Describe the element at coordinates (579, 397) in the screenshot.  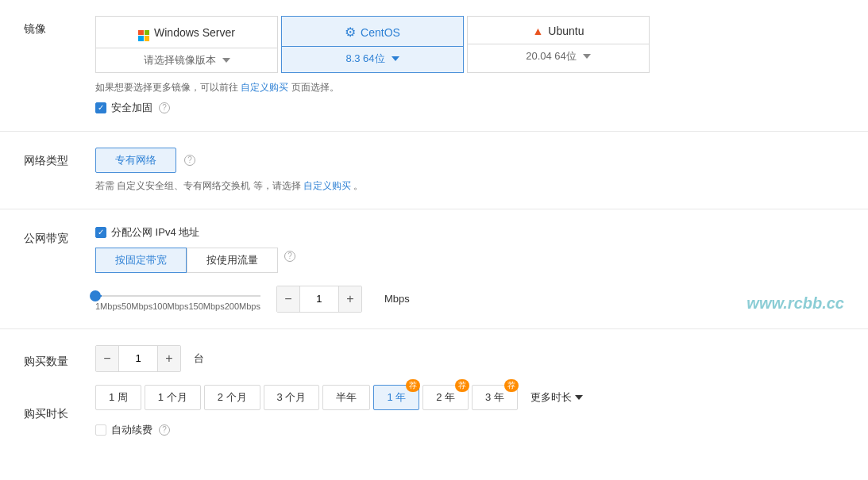
I see `more-duration-chevron` at that location.